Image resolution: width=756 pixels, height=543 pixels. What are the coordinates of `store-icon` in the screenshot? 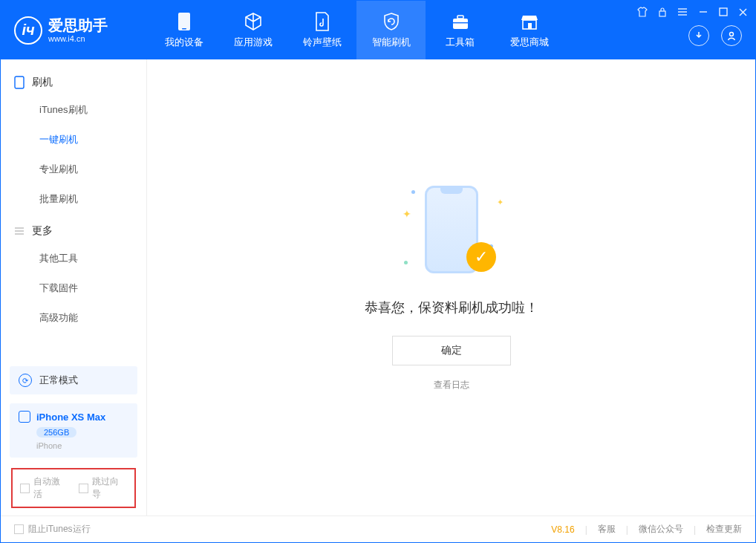 It's located at (529, 22).